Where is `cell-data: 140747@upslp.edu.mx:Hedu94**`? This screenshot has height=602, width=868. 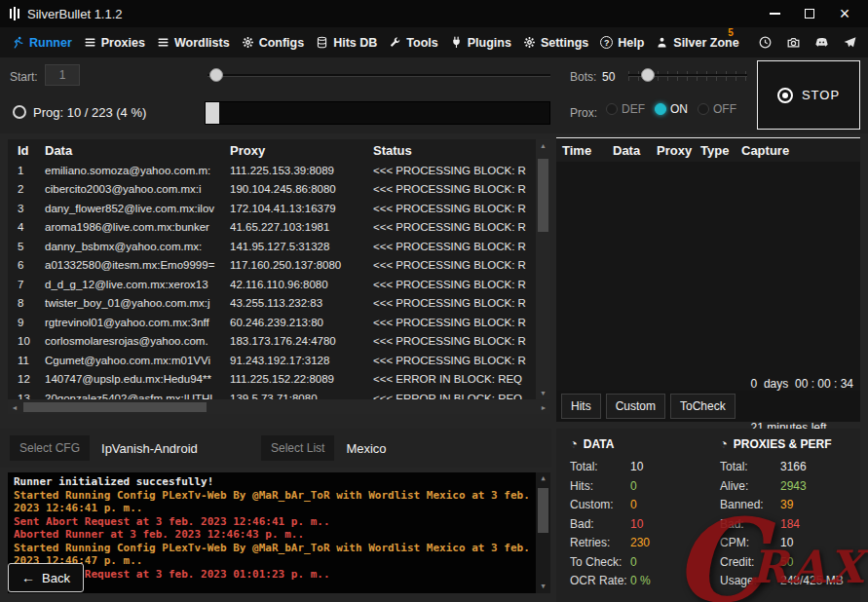
cell-data: 140747@upslp.edu.mx:Hedu94** is located at coordinates (137, 379).